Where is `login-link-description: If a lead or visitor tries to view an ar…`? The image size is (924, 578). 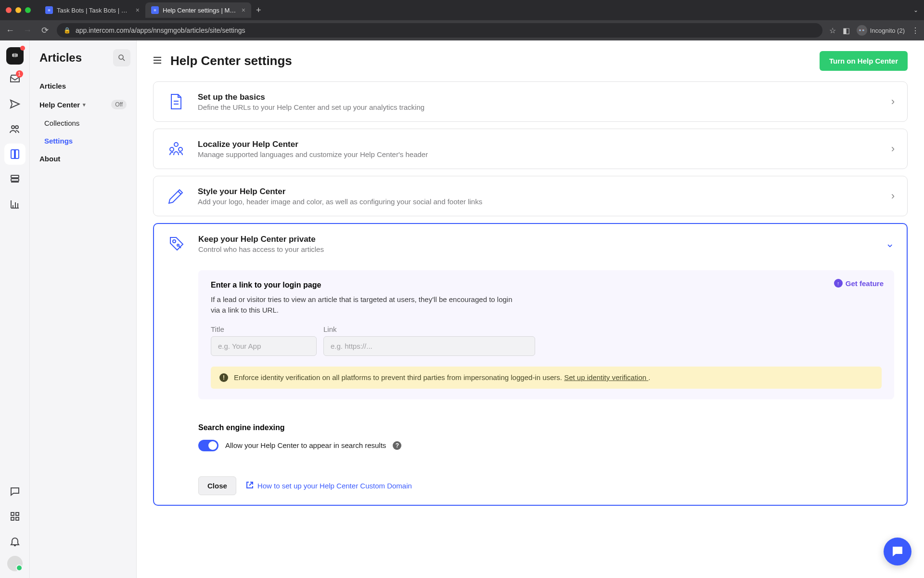 login-link-description: If a lead or visitor tries to view an ar… is located at coordinates (365, 305).